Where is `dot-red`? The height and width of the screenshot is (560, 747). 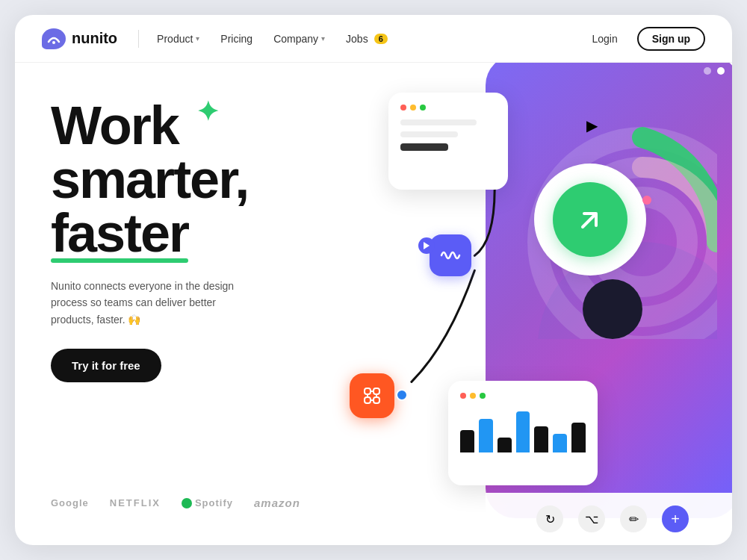 dot-red is located at coordinates (403, 108).